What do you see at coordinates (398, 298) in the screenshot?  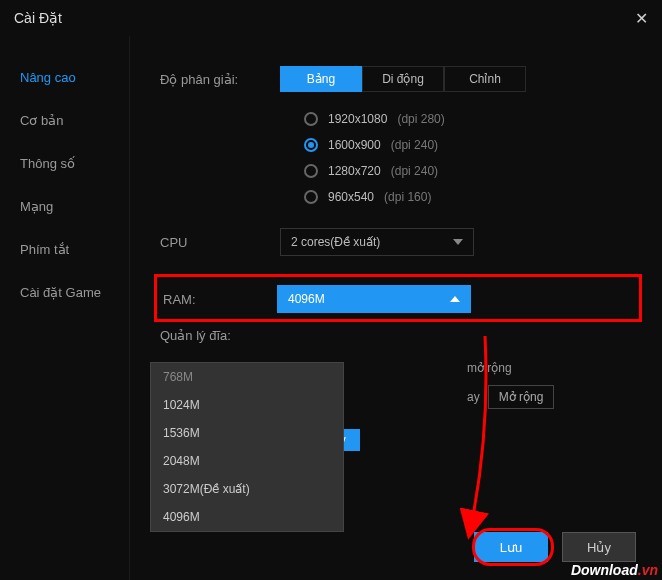 I see `ram-highlight: RAM: 4096M` at bounding box center [398, 298].